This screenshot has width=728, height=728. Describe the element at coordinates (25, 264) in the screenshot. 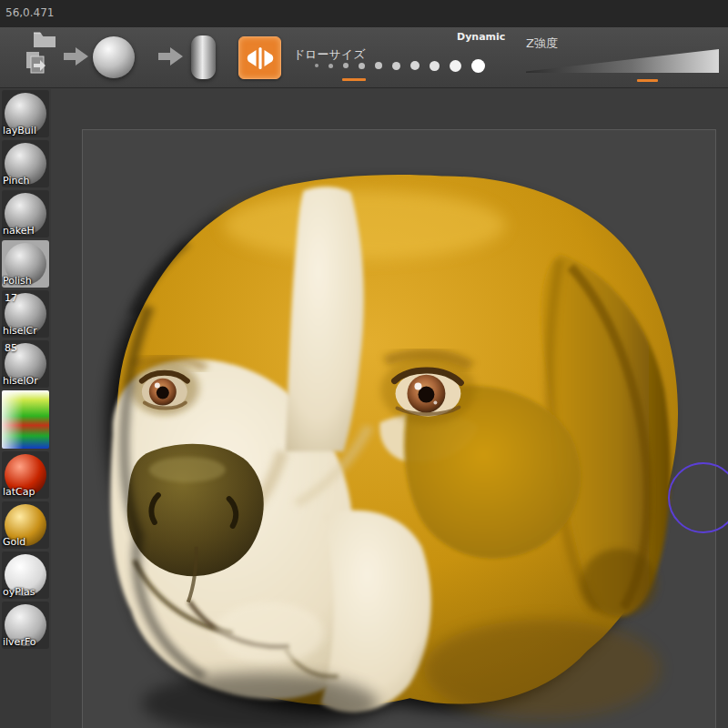

I see `brush-thumb-polish: Polish` at that location.